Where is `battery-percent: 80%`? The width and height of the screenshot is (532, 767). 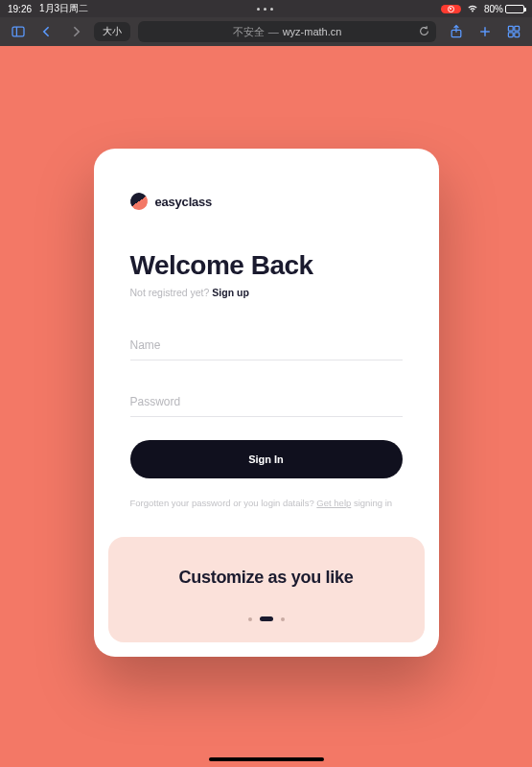
battery-percent: 80% is located at coordinates (494, 10).